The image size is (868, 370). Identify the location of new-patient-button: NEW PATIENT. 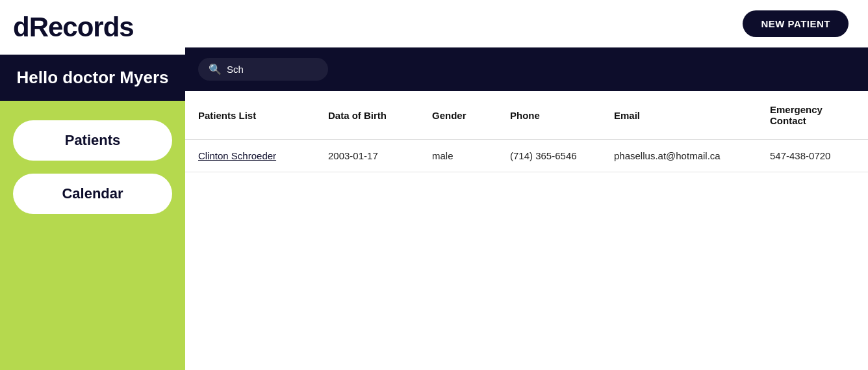
(795, 23).